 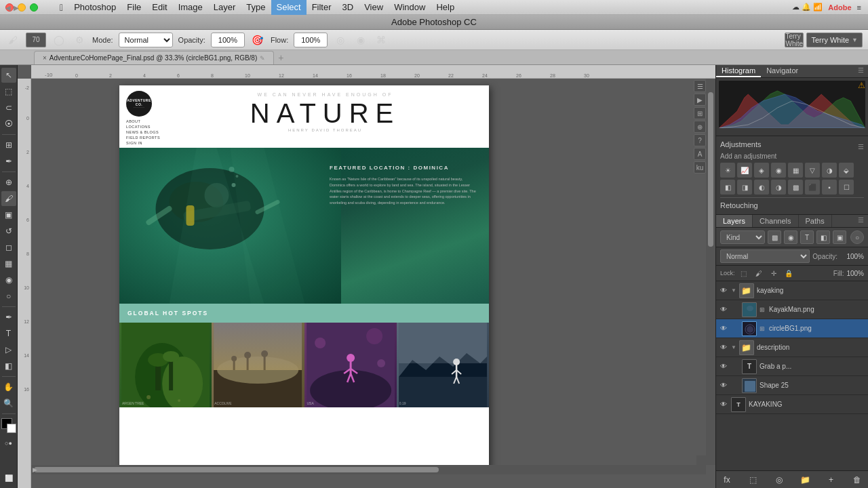 What do you see at coordinates (36, 40) in the screenshot?
I see `brush-size-input: 70` at bounding box center [36, 40].